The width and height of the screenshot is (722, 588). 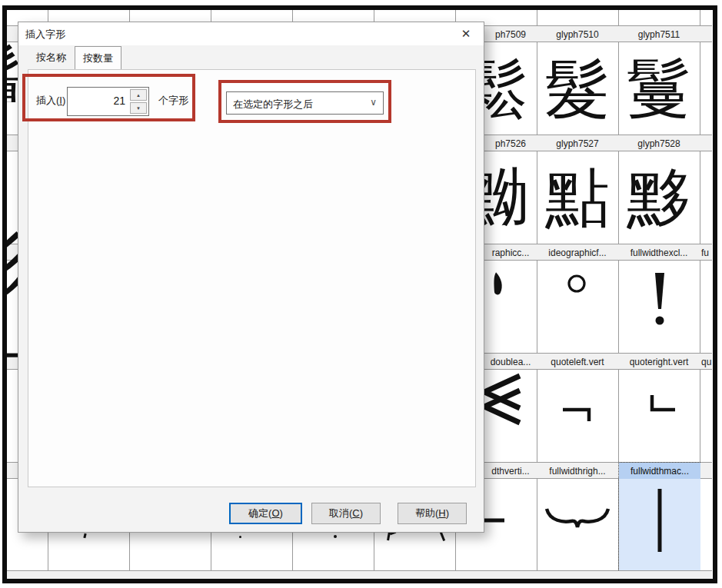 What do you see at coordinates (577, 88) in the screenshot?
I see `glyph-cell: 髮` at bounding box center [577, 88].